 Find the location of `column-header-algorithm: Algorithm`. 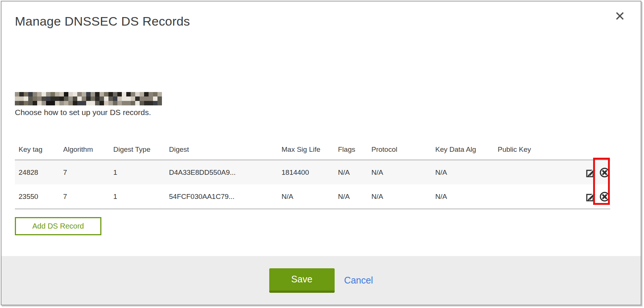

column-header-algorithm: Algorithm is located at coordinates (85, 142).